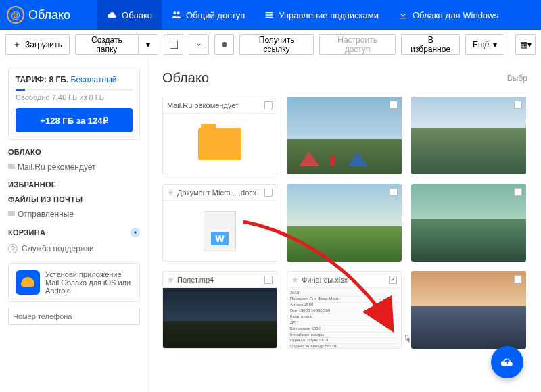  What do you see at coordinates (16, 15) in the screenshot?
I see `at-icon: @` at bounding box center [16, 15].